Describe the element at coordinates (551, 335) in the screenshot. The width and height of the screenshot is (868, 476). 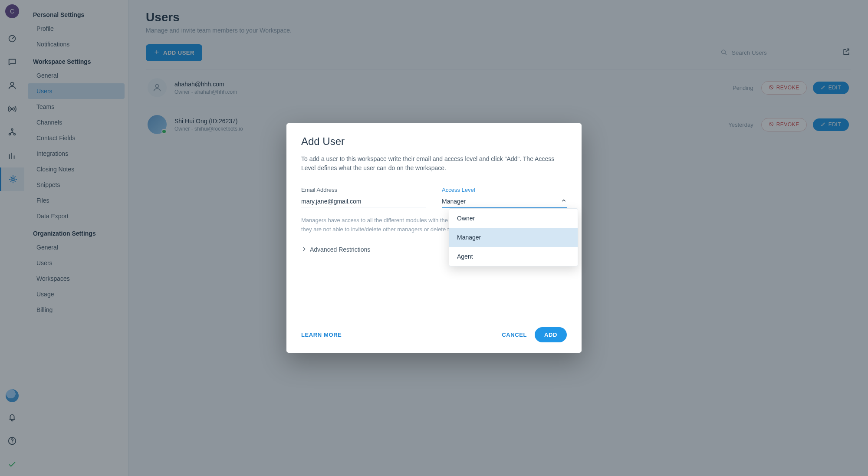
I see `add-button: ADD` at that location.